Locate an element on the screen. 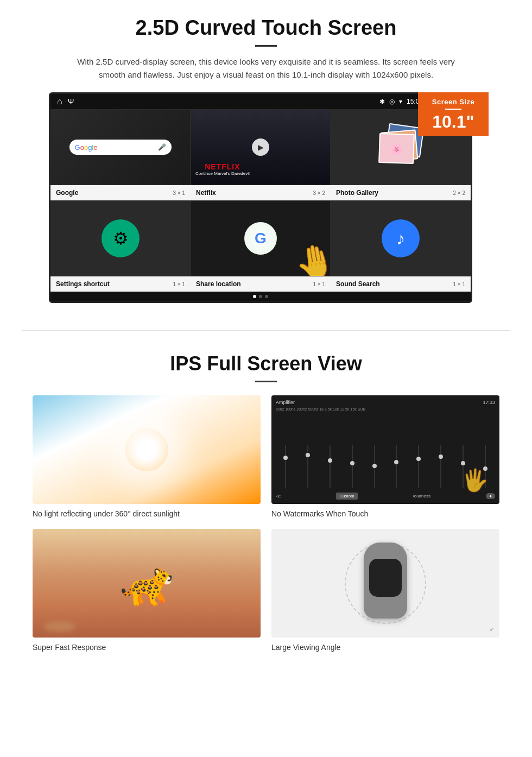 The width and height of the screenshot is (532, 757). settings-icon-circle: ⚙ is located at coordinates (121, 238).